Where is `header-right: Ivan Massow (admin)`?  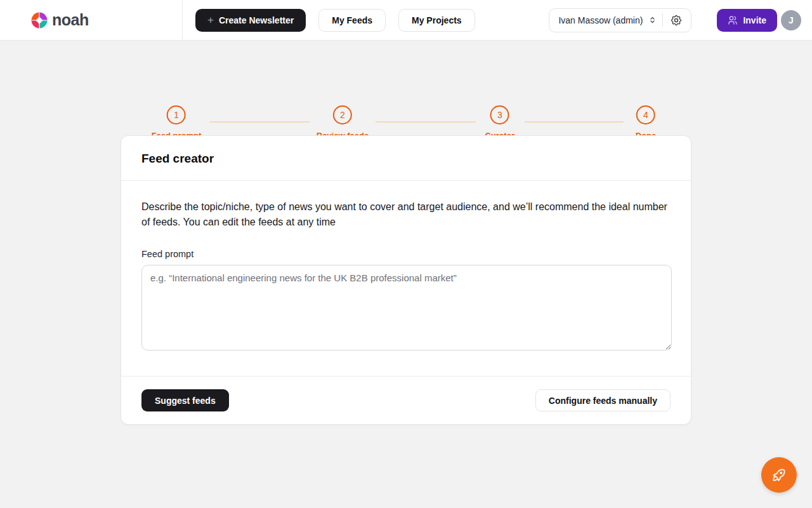 header-right: Ivan Massow (admin) is located at coordinates (680, 20).